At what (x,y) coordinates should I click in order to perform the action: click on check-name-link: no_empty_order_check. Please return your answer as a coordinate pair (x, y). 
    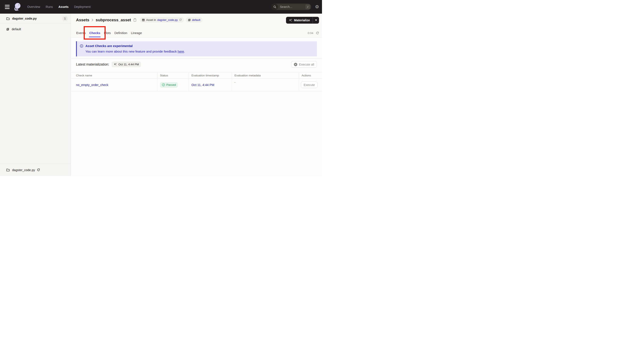
    Looking at the image, I should click on (92, 85).